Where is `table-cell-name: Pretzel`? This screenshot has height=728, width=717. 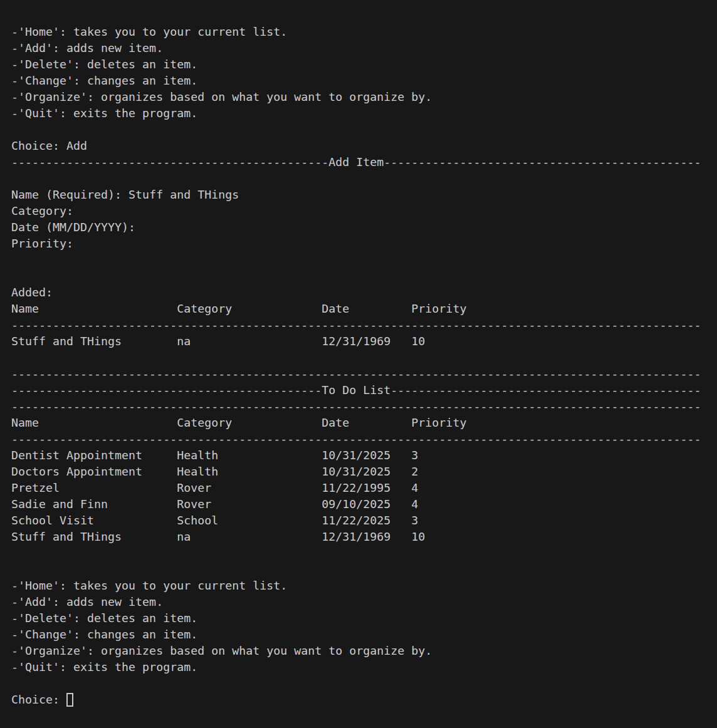 table-cell-name: Pretzel is located at coordinates (94, 488).